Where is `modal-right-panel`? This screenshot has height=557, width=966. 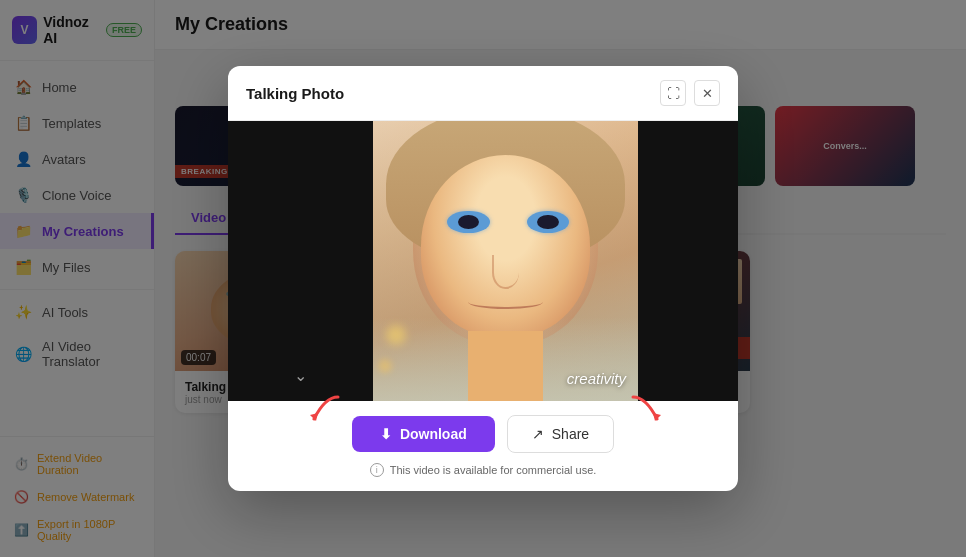 modal-right-panel is located at coordinates (688, 261).